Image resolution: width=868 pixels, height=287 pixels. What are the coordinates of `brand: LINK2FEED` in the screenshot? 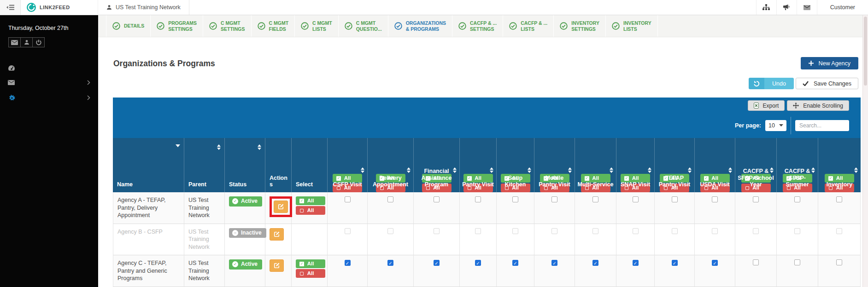 It's located at (59, 7).